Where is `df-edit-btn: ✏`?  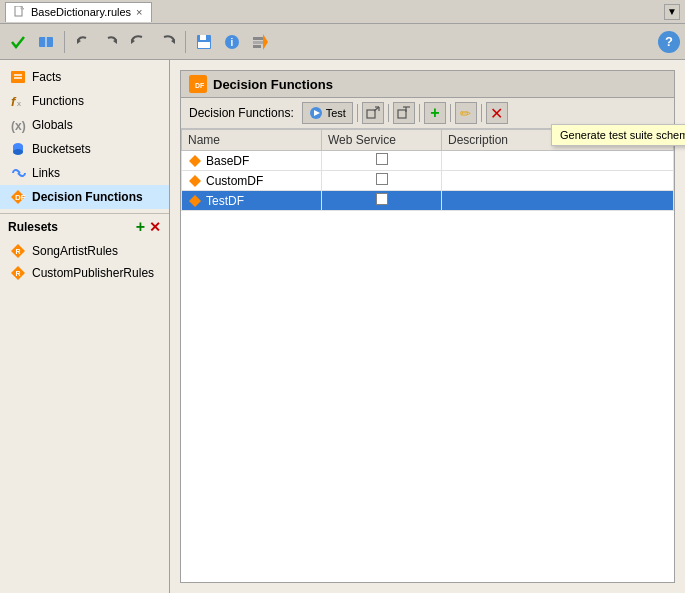
df-edit-btn: ✏ is located at coordinates (466, 113).